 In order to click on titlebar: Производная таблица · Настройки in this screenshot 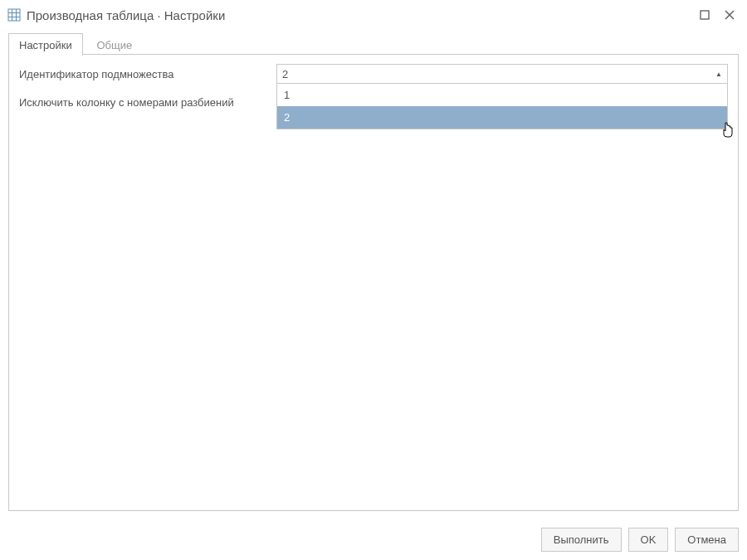, I will do `click(374, 15)`.